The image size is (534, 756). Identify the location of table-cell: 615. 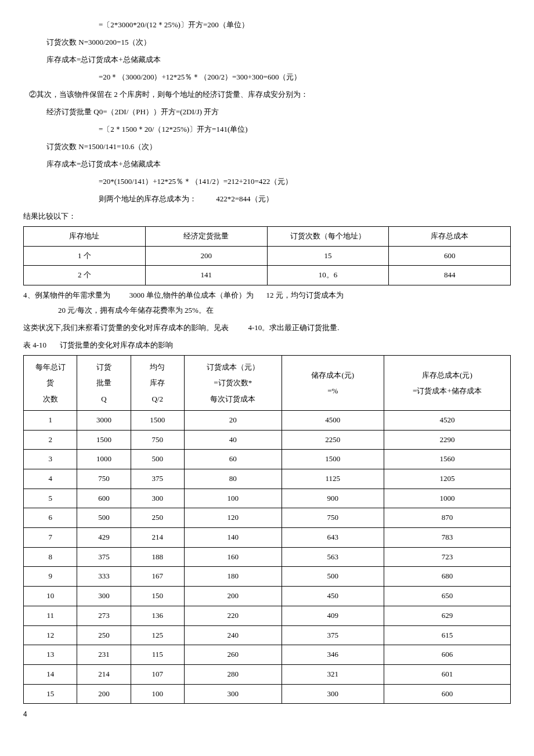
(447, 635).